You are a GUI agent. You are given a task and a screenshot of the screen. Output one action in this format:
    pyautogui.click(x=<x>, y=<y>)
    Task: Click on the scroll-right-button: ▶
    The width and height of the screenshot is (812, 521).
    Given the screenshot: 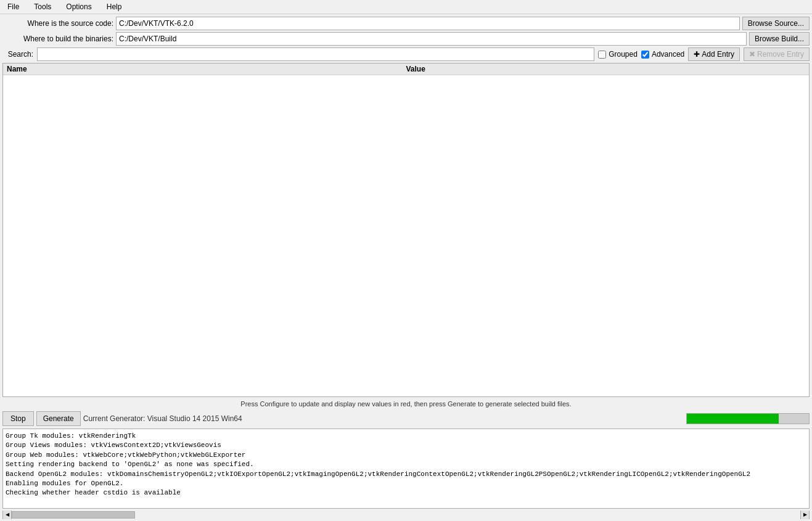 What is the action you would take?
    pyautogui.click(x=805, y=515)
    